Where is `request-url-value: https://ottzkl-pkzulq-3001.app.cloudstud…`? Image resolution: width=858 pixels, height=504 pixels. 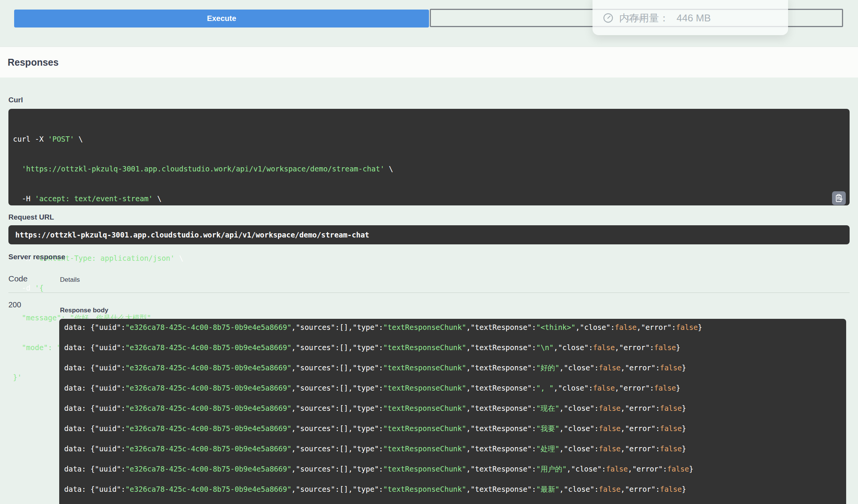 request-url-value: https://ottzkl-pkzulq-3001.app.cloudstud… is located at coordinates (193, 235).